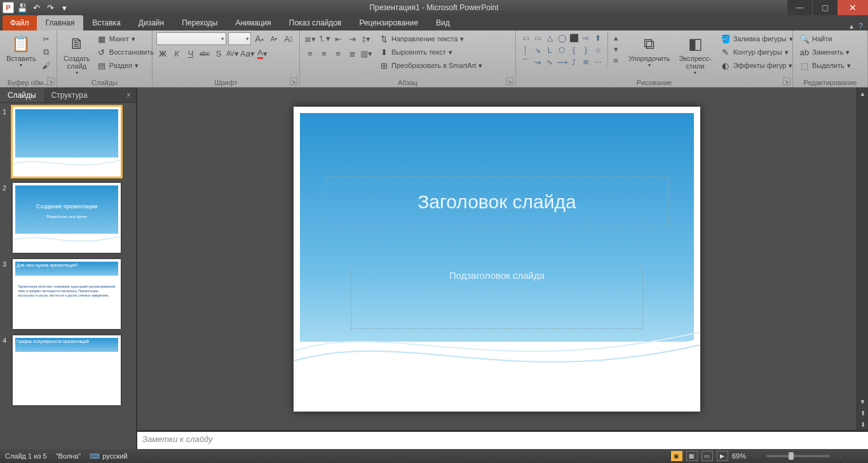 This screenshot has height=463, width=868. Describe the element at coordinates (798, 456) in the screenshot. I see `zoom-slider` at that location.